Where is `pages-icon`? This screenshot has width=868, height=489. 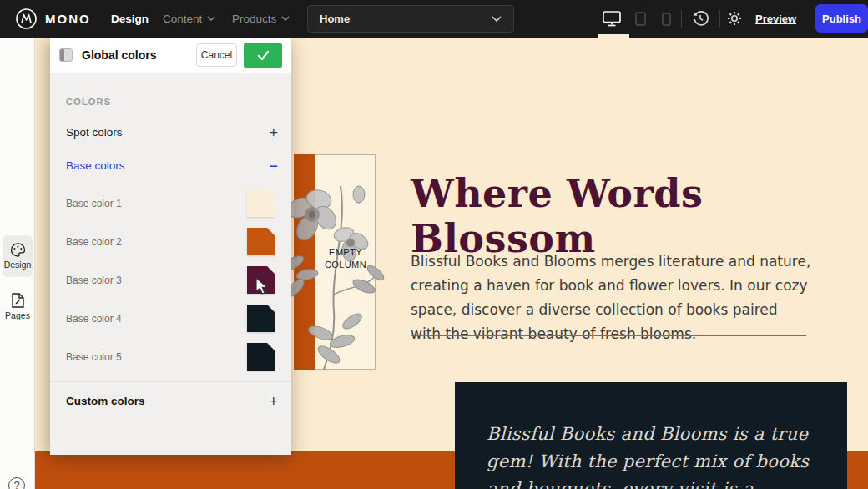
pages-icon is located at coordinates (18, 300).